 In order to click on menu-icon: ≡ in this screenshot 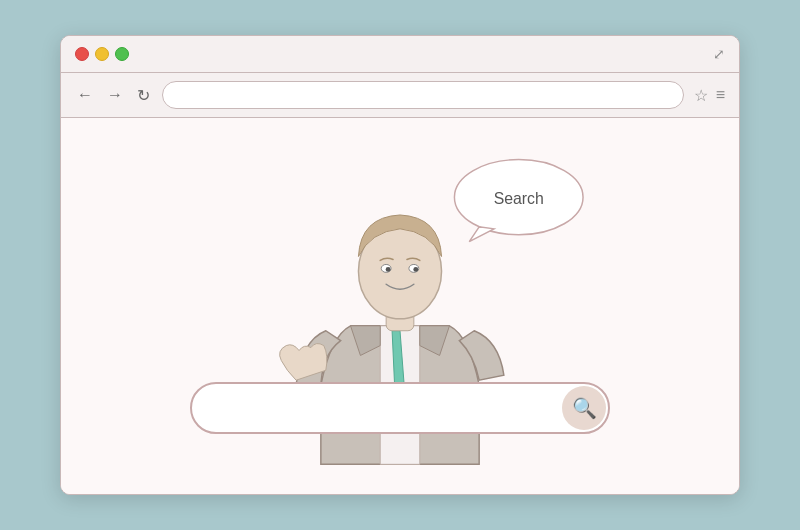, I will do `click(720, 95)`.